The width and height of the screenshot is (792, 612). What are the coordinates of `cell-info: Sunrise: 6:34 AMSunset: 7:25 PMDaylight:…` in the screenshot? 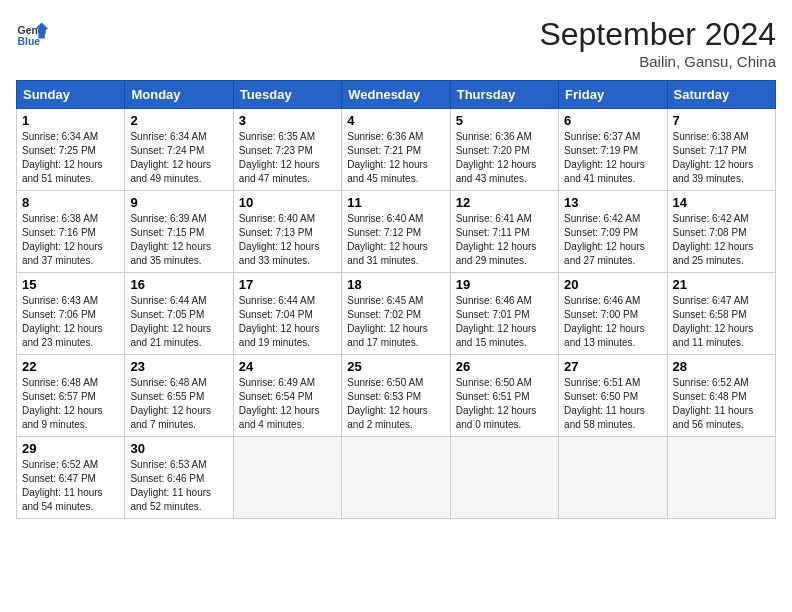 It's located at (62, 158).